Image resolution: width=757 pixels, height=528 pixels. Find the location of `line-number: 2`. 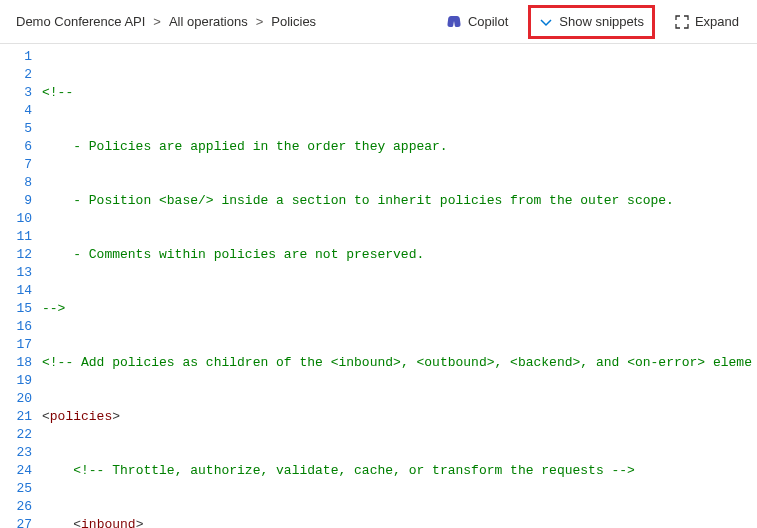

line-number: 2 is located at coordinates (16, 75).